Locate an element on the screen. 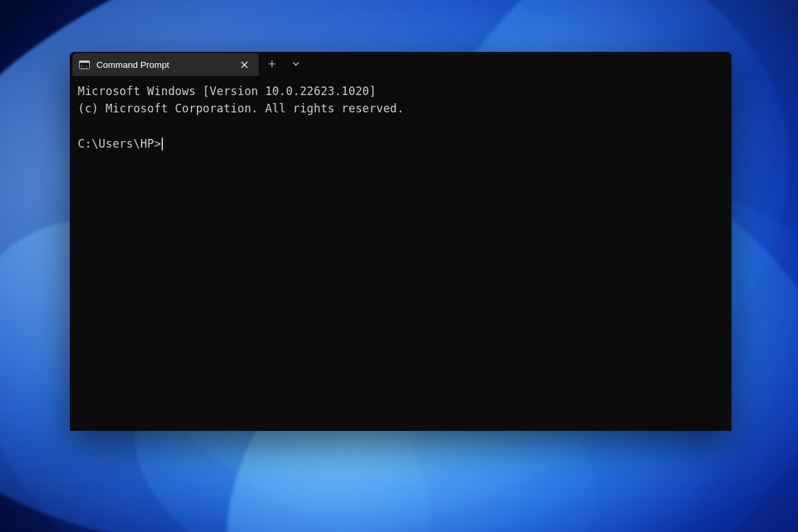 The height and width of the screenshot is (532, 798). plus-icon is located at coordinates (272, 64).